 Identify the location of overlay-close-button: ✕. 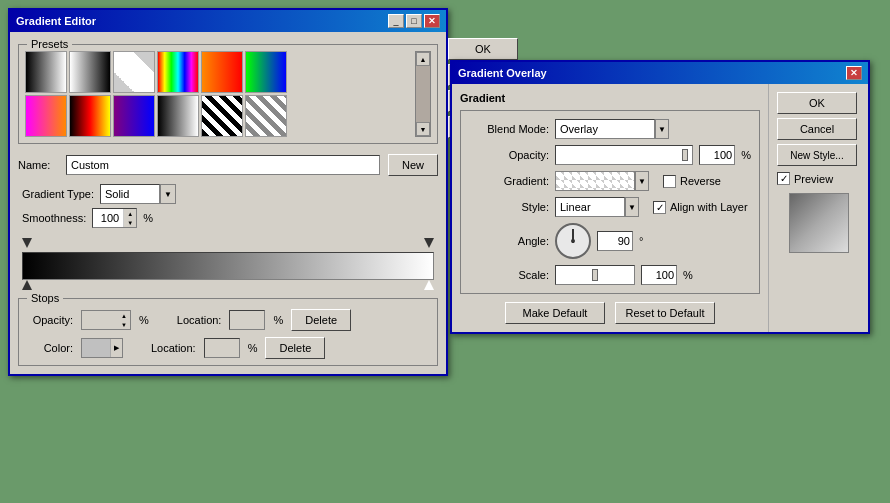
(854, 73).